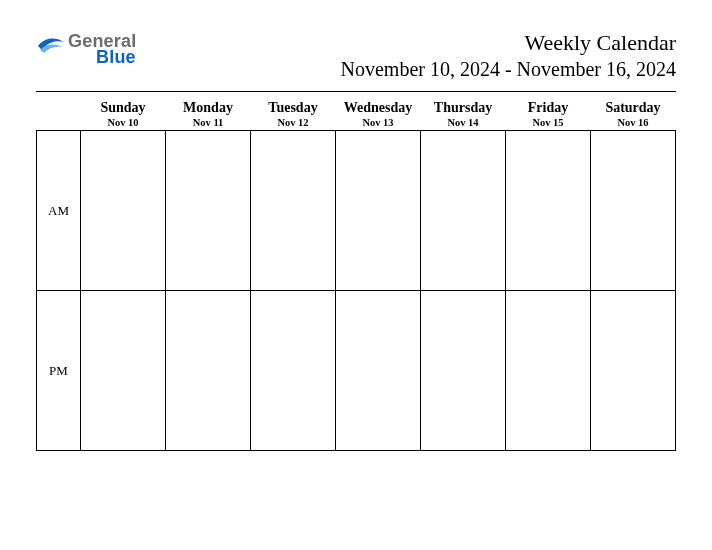  What do you see at coordinates (464, 114) in the screenshot?
I see `day-header-thu: Thursday Nov 14` at bounding box center [464, 114].